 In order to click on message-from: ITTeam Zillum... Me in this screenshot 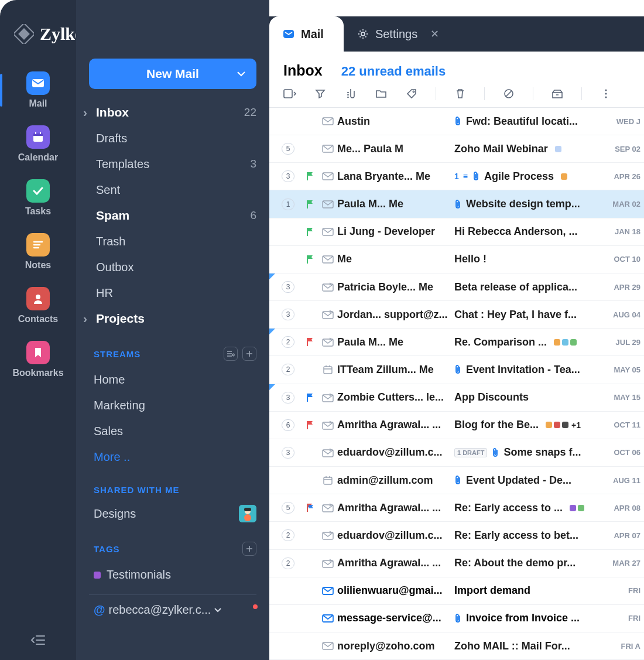, I will do `click(396, 370)`.